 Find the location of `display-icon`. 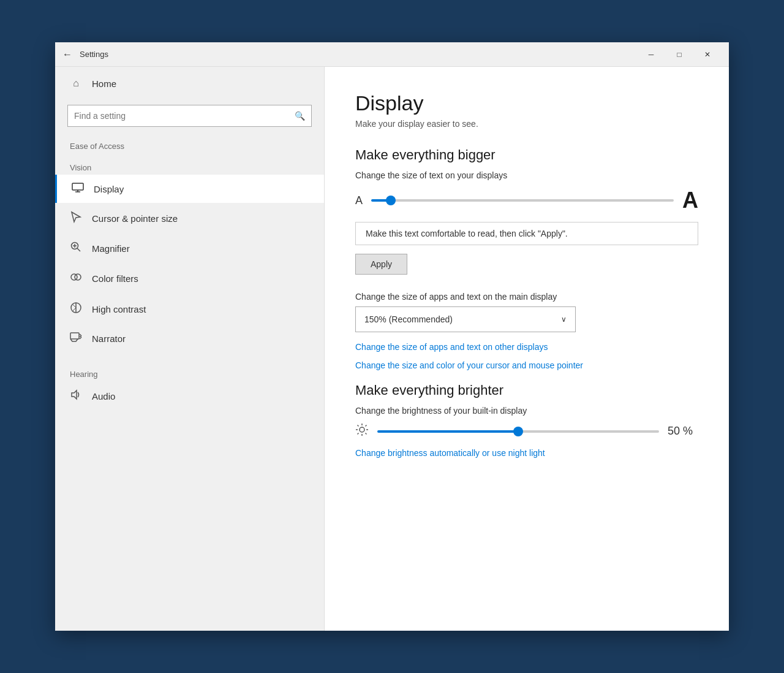

display-icon is located at coordinates (78, 189).